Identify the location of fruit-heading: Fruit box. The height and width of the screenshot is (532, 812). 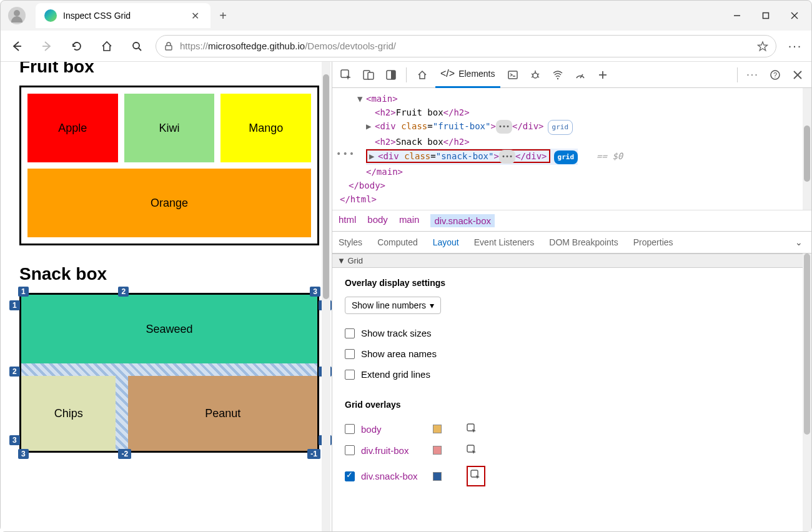
(169, 69).